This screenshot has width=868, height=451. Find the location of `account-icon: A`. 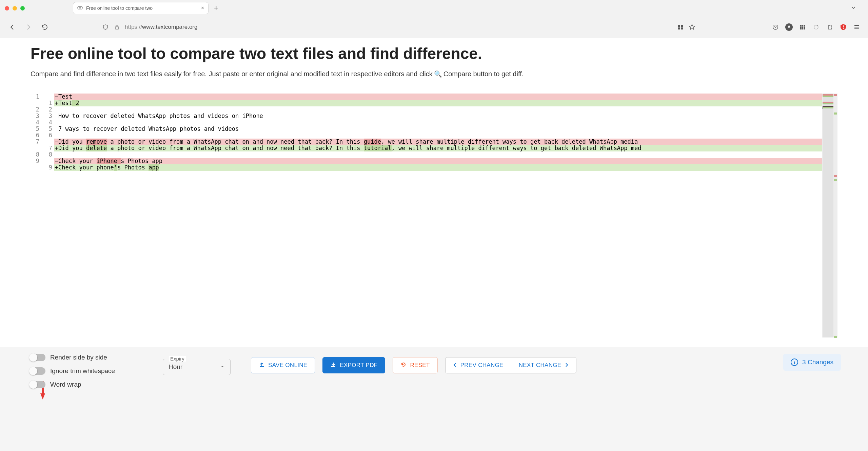

account-icon: A is located at coordinates (789, 27).